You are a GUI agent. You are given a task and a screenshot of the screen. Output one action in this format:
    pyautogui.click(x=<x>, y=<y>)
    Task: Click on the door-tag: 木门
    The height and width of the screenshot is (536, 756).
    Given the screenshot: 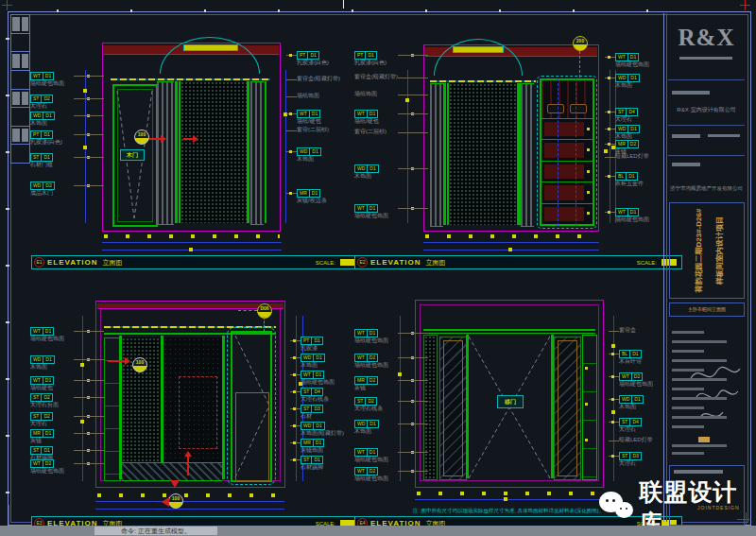 What is the action you would take?
    pyautogui.click(x=132, y=155)
    